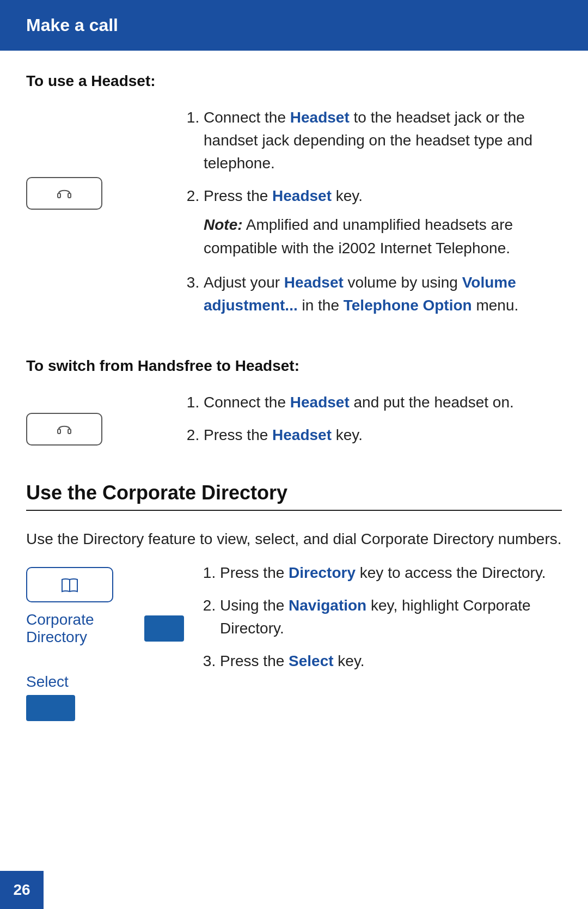 This screenshot has height=909, width=588. What do you see at coordinates (314, 282) in the screenshot?
I see `headset-link-3: Headset` at bounding box center [314, 282].